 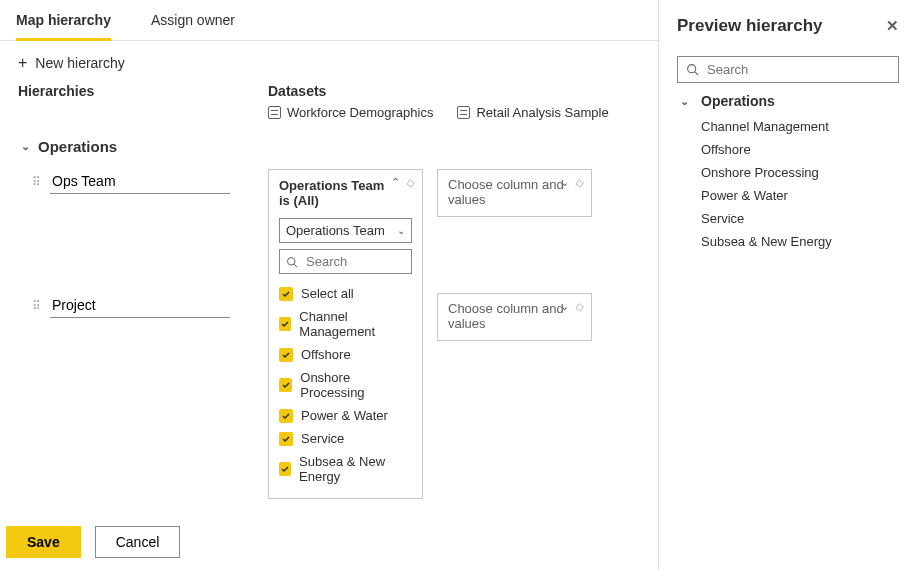 I want to click on value-option: Onshore Processing, so click(x=346, y=385).